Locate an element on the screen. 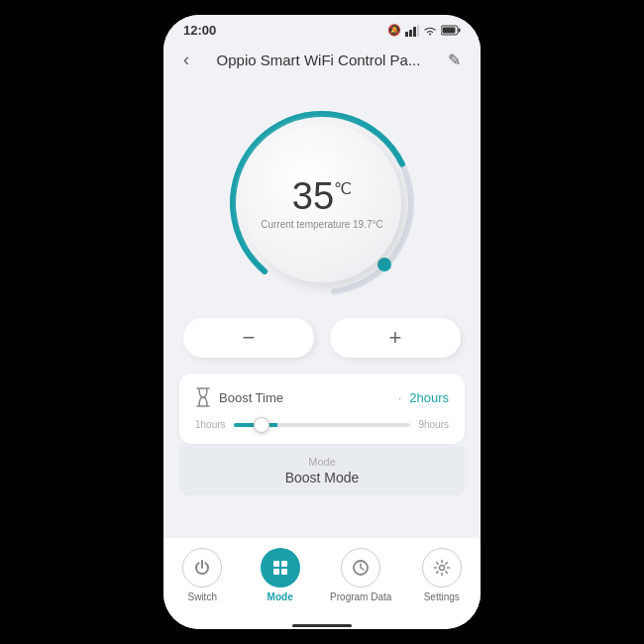  program-label: Program Data is located at coordinates (361, 596).